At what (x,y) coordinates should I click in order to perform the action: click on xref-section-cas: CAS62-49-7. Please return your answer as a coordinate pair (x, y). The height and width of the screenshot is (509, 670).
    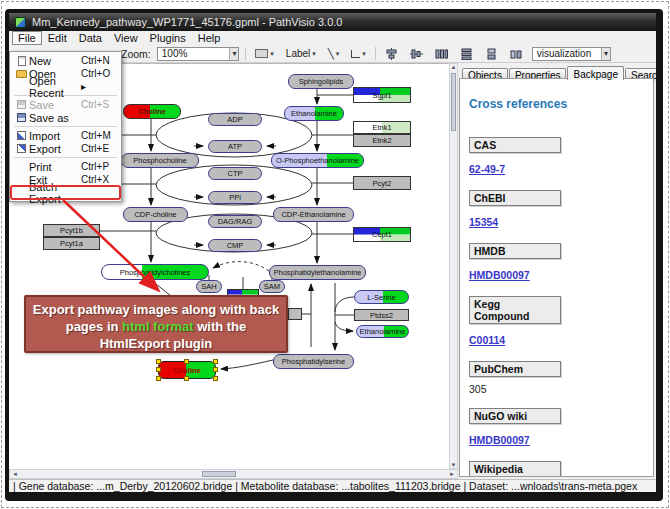
    Looking at the image, I should click on (561, 157).